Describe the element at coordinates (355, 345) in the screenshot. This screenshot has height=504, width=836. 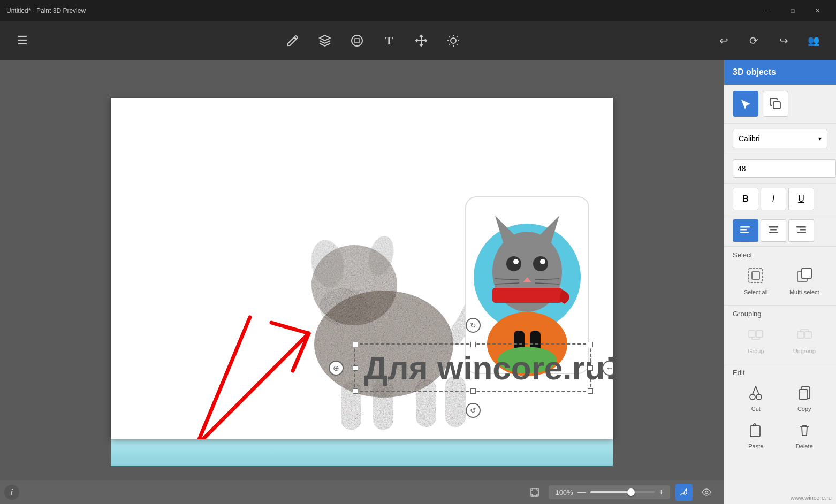
I see `resize-handle-tl` at that location.